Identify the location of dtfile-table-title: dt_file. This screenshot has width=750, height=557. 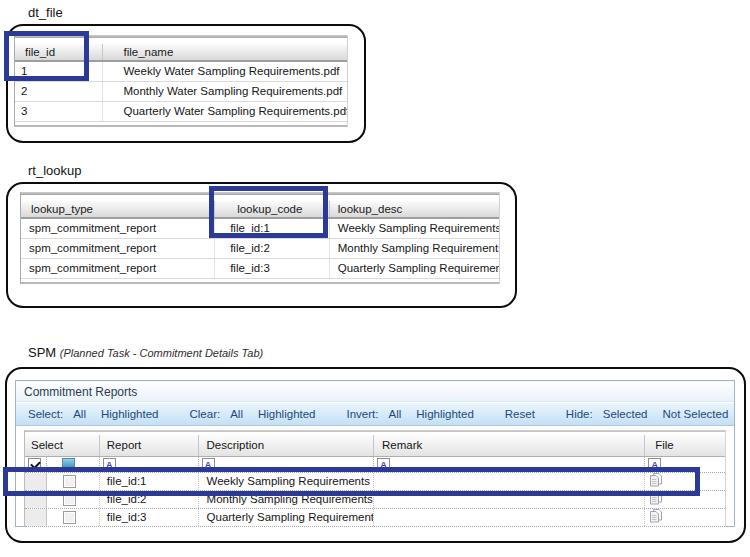
(46, 12).